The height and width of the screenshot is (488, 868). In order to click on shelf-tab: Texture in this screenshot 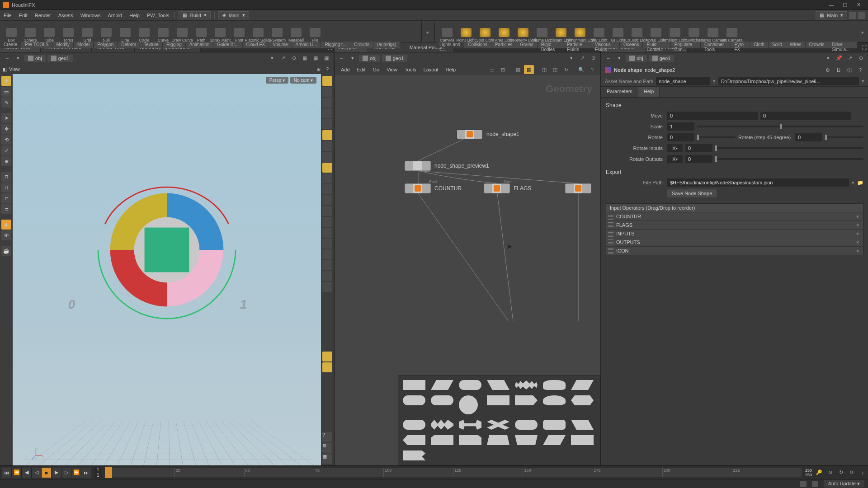, I will do `click(151, 45)`.